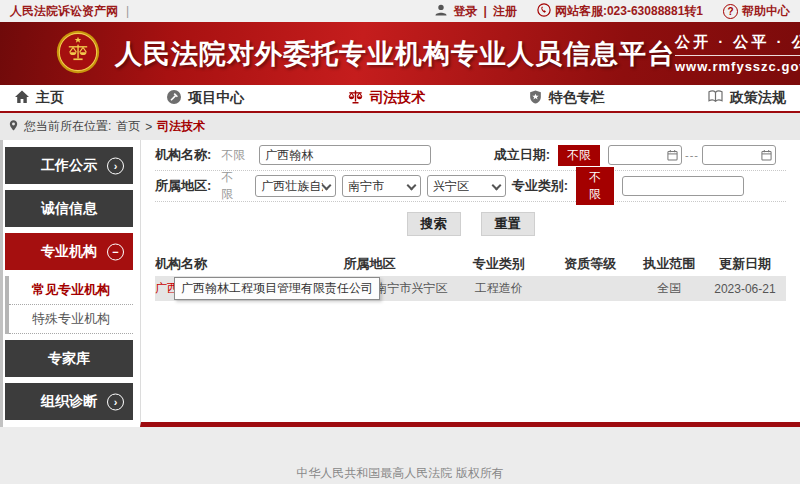 The width and height of the screenshot is (800, 484). I want to click on name-unlimited-text: 不限, so click(233, 156).